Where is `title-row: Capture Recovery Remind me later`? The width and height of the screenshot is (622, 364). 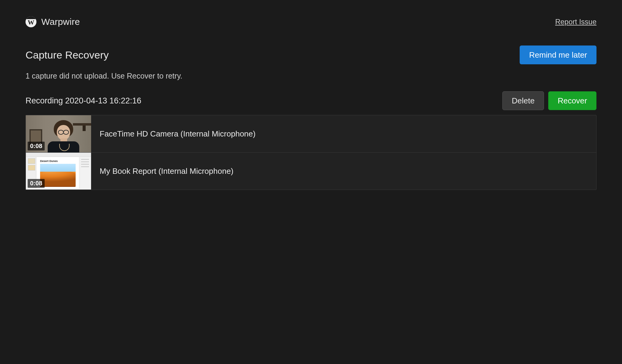 title-row: Capture Recovery Remind me later is located at coordinates (311, 55).